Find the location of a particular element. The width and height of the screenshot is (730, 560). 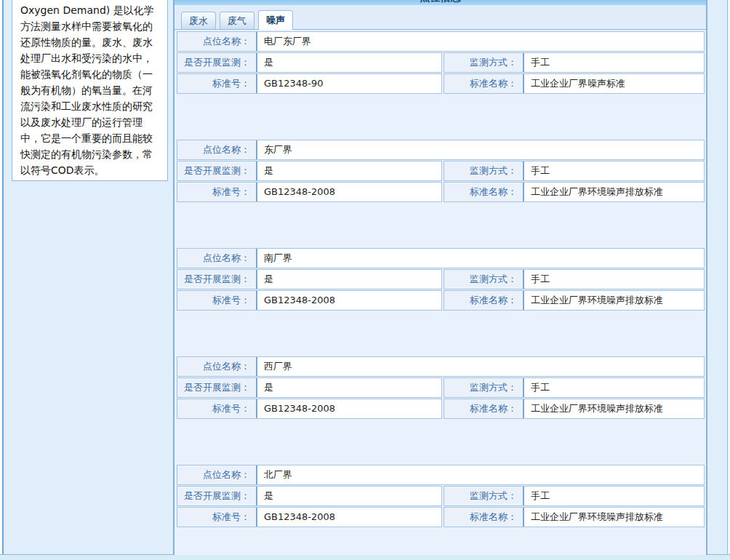

point-info-block: 点位名称： 北厂界 是否开展监测： 是 监测方式： 手工 标准号： GB1234… is located at coordinates (441, 496).